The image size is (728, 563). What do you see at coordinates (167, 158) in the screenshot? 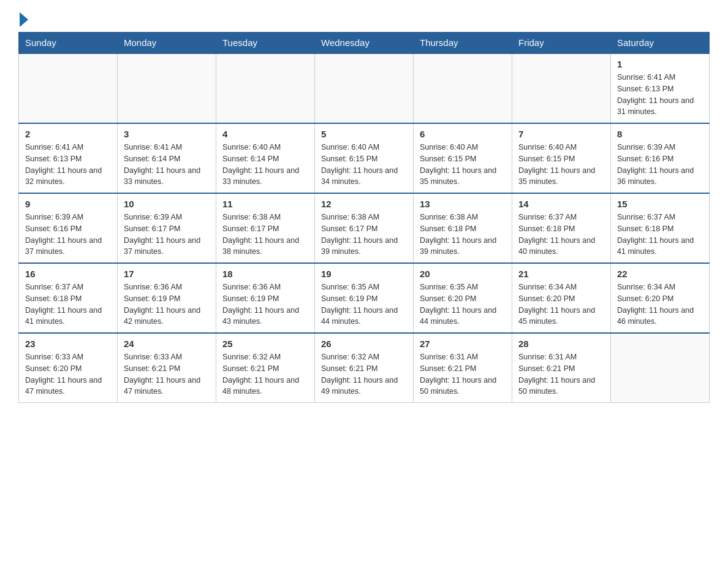
I see `calendar-day-cell: 3Sunrise: 6:41 AM Sunset: 6:14 PM Daylig…` at bounding box center [167, 158].